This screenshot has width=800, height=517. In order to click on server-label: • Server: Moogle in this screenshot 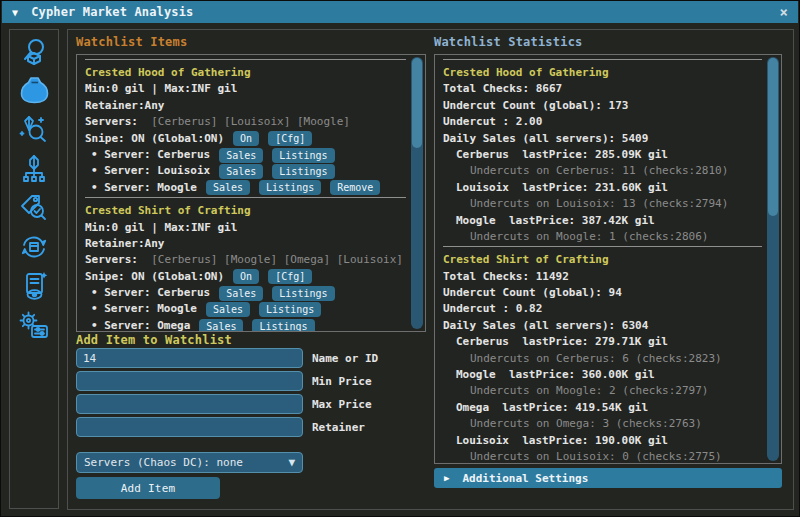, I will do `click(144, 188)`.